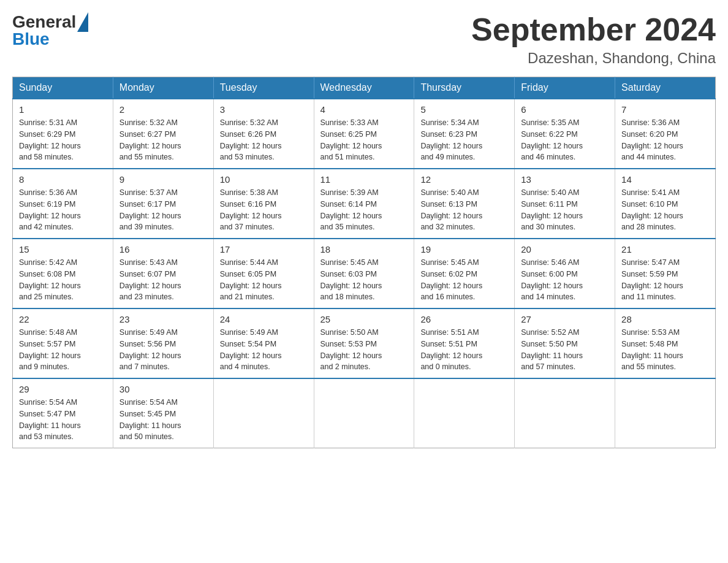  Describe the element at coordinates (665, 134) in the screenshot. I see `calendar-cell: 7Sunrise: 5:36 AMSunset: 6:20 PMDaylight…` at that location.